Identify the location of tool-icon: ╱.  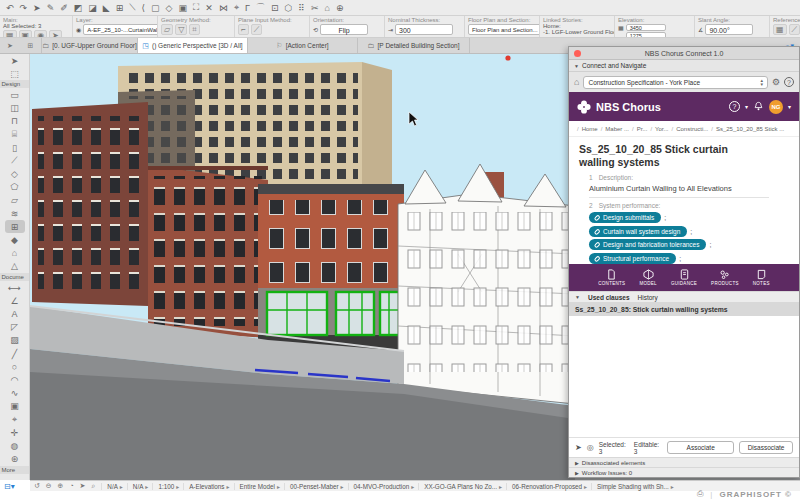
(15, 354).